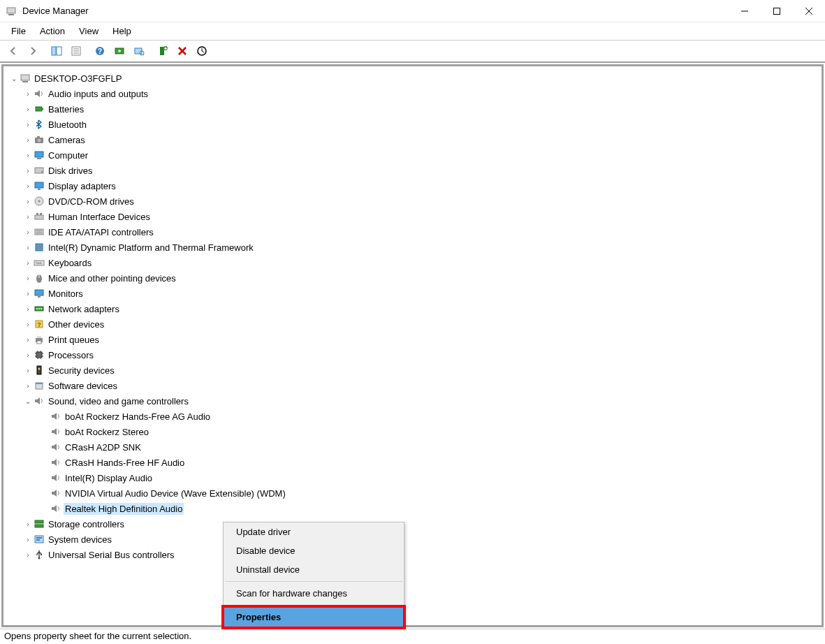  Describe the element at coordinates (71, 355) in the screenshot. I see `tree-label: Processors` at that location.